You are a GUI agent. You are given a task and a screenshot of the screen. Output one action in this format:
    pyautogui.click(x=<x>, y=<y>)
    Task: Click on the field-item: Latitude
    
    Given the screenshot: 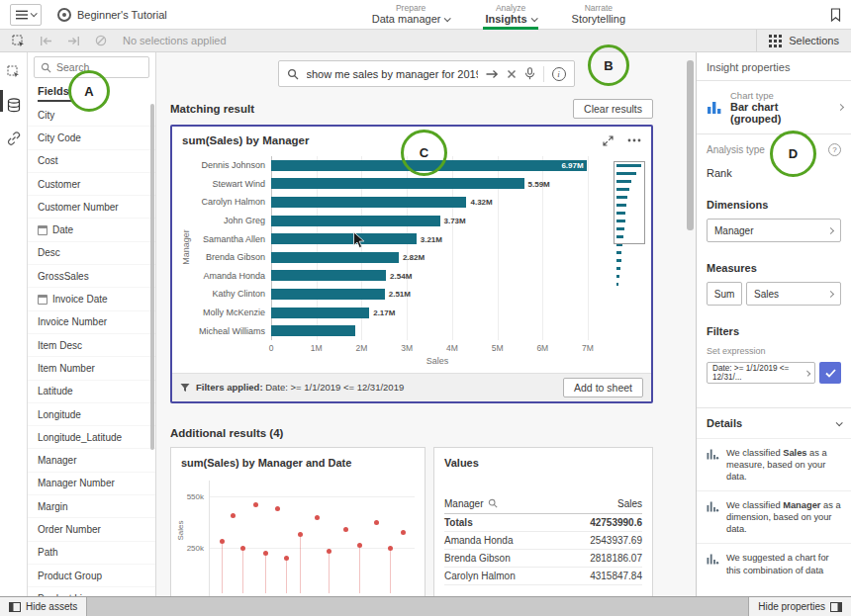 What is the action you would take?
    pyautogui.click(x=91, y=392)
    